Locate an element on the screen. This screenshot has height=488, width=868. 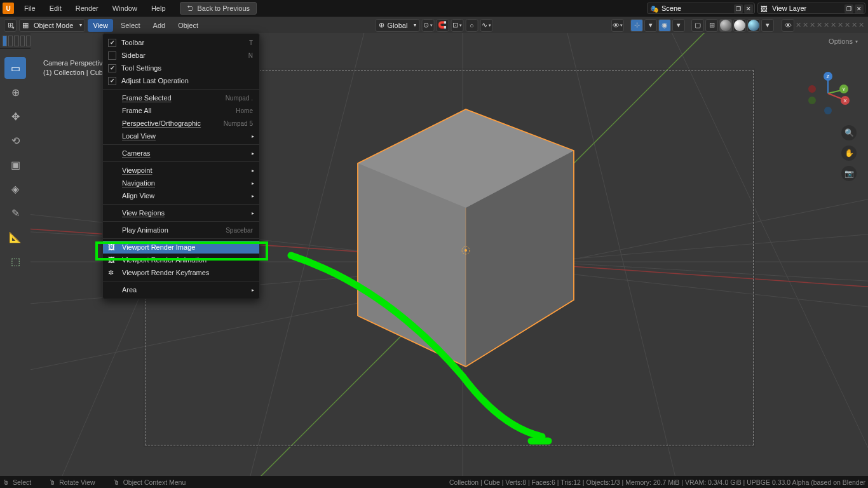
viewlayer-icon: 🖼 is located at coordinates (764, 9).